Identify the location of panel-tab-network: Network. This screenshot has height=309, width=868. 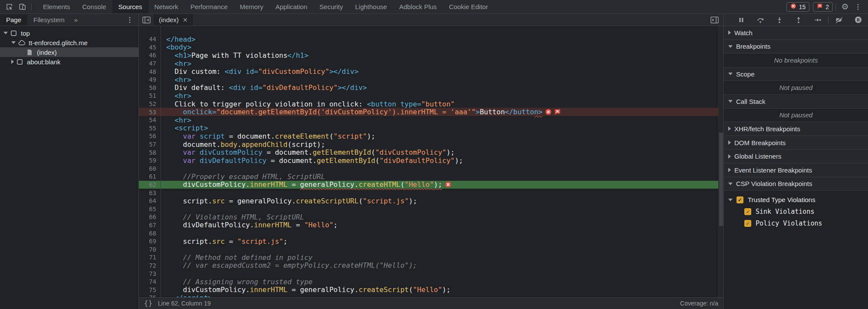
(167, 7).